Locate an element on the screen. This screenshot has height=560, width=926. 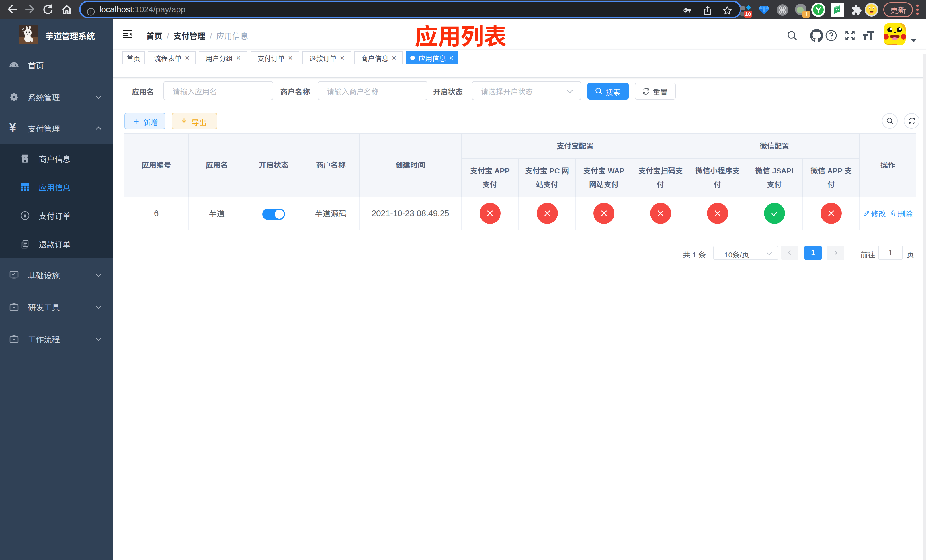
svg-text: 10 is located at coordinates (748, 14).